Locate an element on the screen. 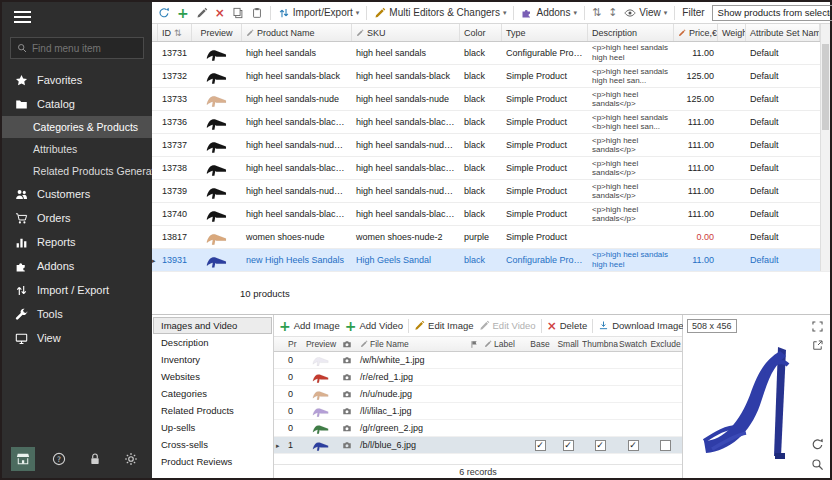 The height and width of the screenshot is (480, 832). image-row: ▸ 1 /b/l/blue_6.jpg is located at coordinates (478, 446).